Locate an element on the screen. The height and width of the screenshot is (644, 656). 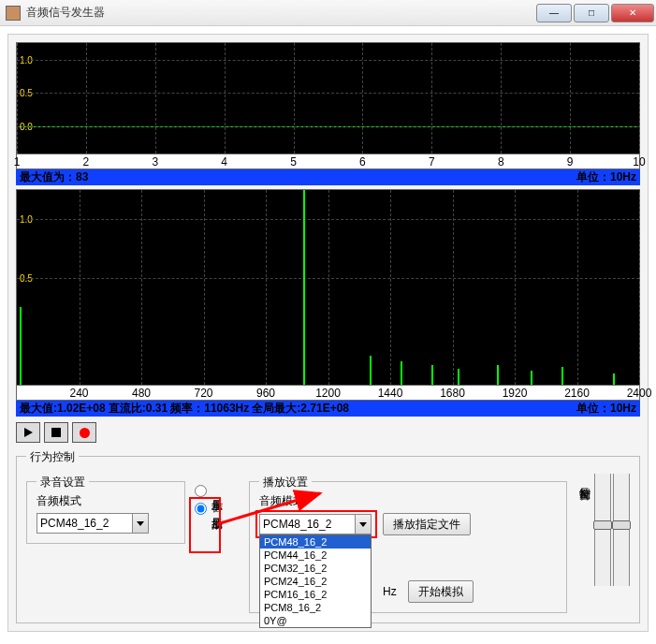
volume-group: 音量控制 is located at coordinates (603, 527).